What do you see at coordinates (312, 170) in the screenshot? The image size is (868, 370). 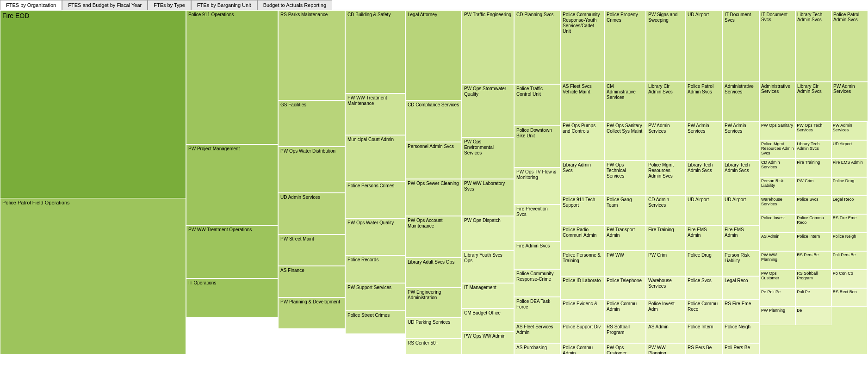 I see `cell-pw-ops-water-dist: PW Ops Water Distribution` at bounding box center [312, 170].